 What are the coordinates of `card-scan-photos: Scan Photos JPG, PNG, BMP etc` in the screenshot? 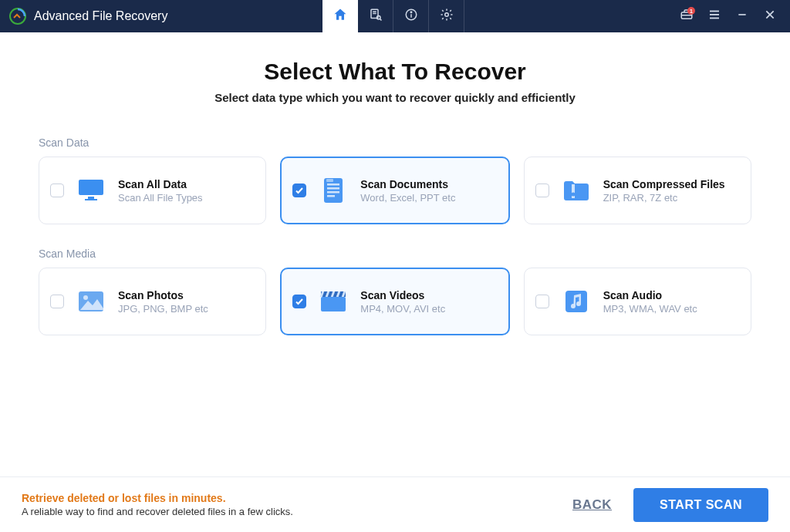 It's located at (153, 301).